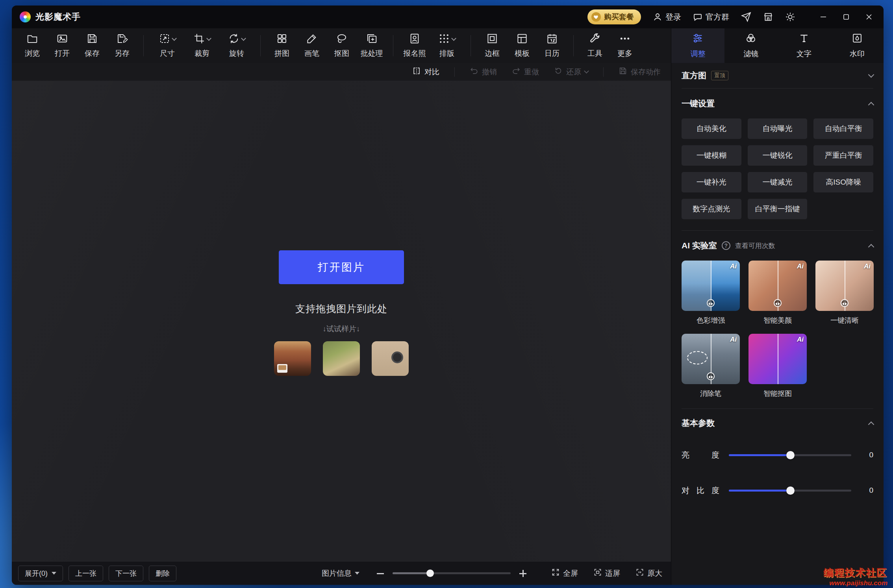  What do you see at coordinates (711, 182) in the screenshot?
I see `fill-light-button: 一键补光` at bounding box center [711, 182].